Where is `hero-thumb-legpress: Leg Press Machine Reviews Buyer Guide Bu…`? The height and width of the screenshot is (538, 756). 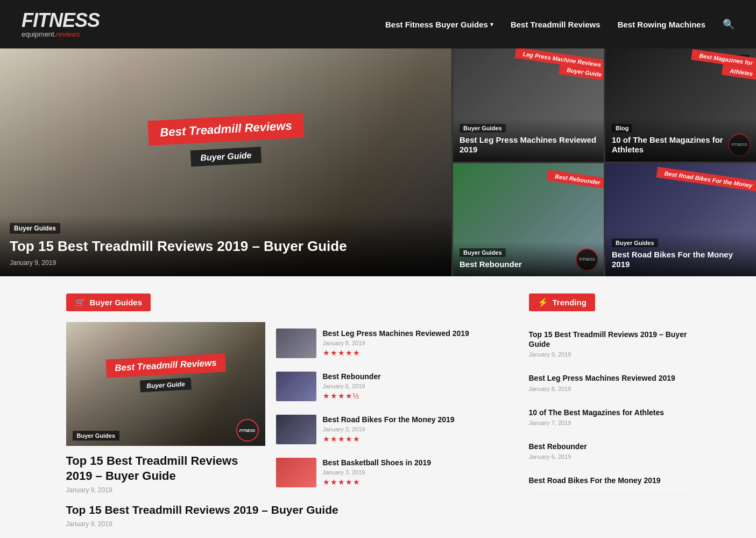 hero-thumb-legpress: Leg Press Machine Reviews Buyer Guide Bu… is located at coordinates (528, 105).